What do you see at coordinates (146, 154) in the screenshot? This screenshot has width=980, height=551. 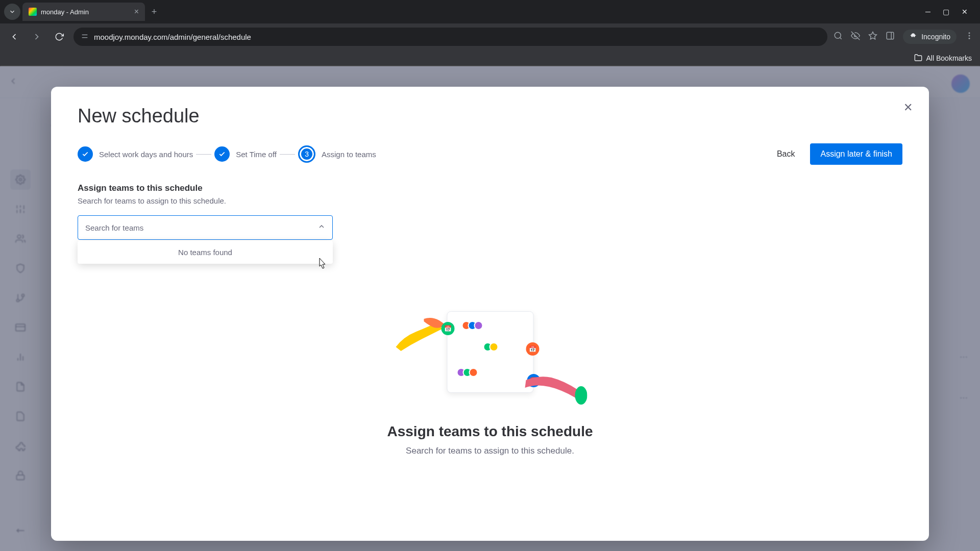 I see `step-1-label: Select work days and hours` at bounding box center [146, 154].